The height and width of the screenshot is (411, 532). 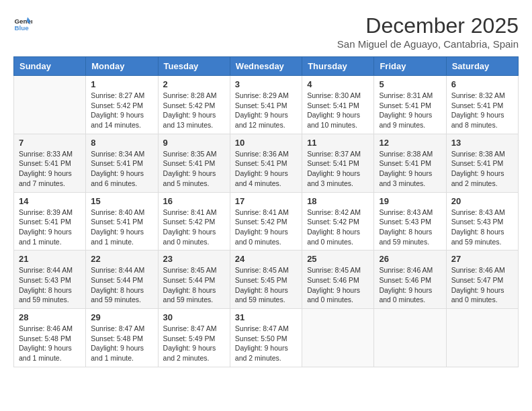 What do you see at coordinates (122, 105) in the screenshot?
I see `calendar-cell: 1Sunrise: 8:27 AMSunset: 5:42 PMDaylight…` at bounding box center [122, 105].